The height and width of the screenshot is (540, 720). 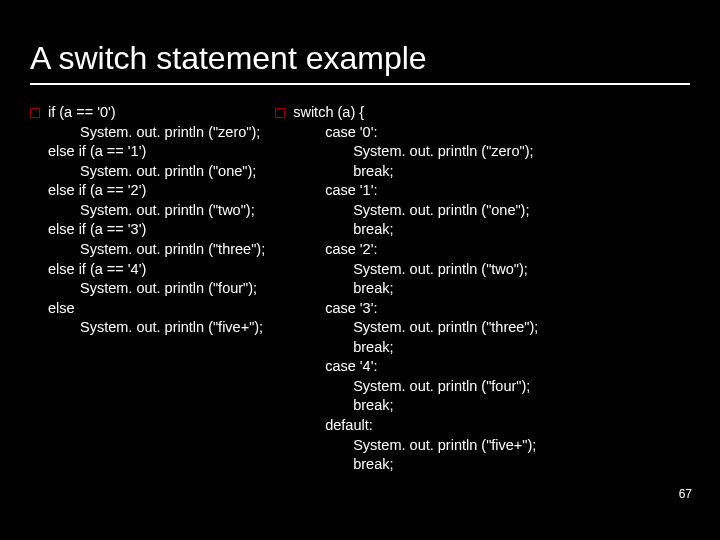 What do you see at coordinates (97, 151) in the screenshot?
I see `code-line: else if (a == '1')` at bounding box center [97, 151].